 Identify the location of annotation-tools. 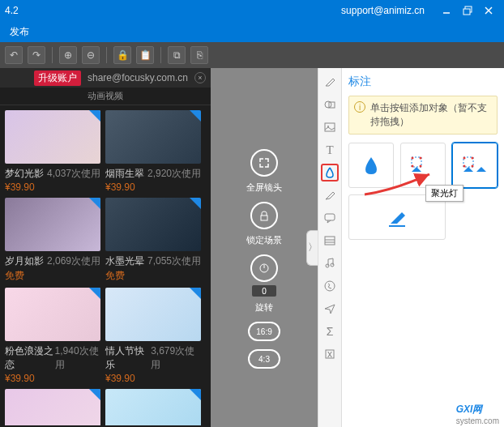
(423, 191).